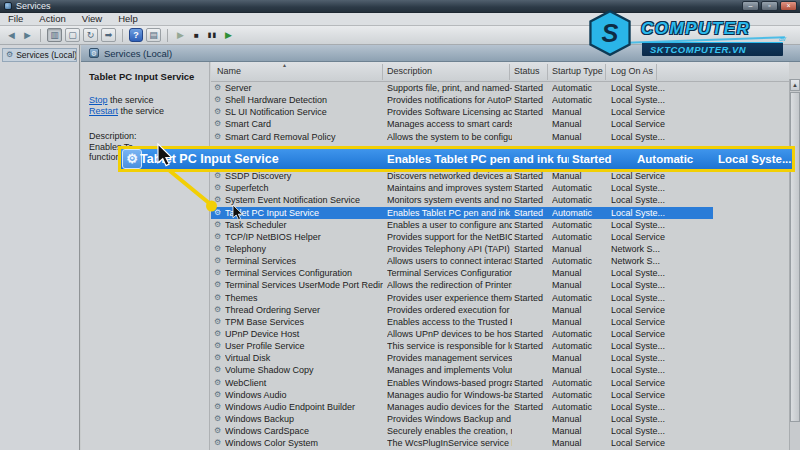 This screenshot has width=800, height=450. What do you see at coordinates (795, 85) in the screenshot?
I see `scroll-up-icon: ▲` at bounding box center [795, 85].